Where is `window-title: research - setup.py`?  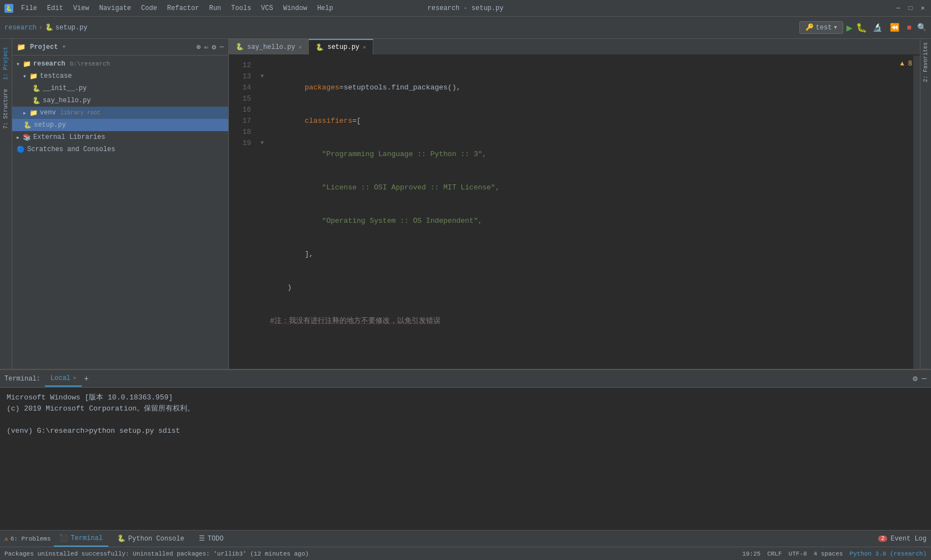
window-title: research - setup.py is located at coordinates (466, 8).